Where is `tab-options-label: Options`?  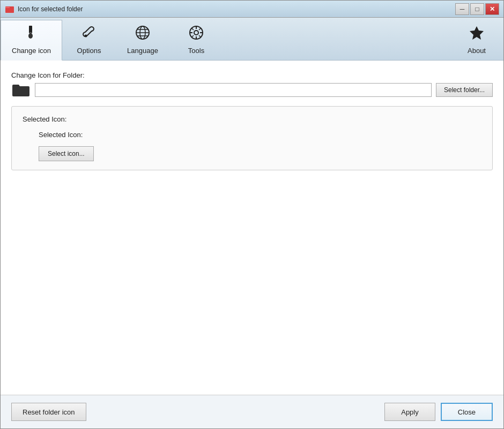 tab-options-label: Options is located at coordinates (89, 50).